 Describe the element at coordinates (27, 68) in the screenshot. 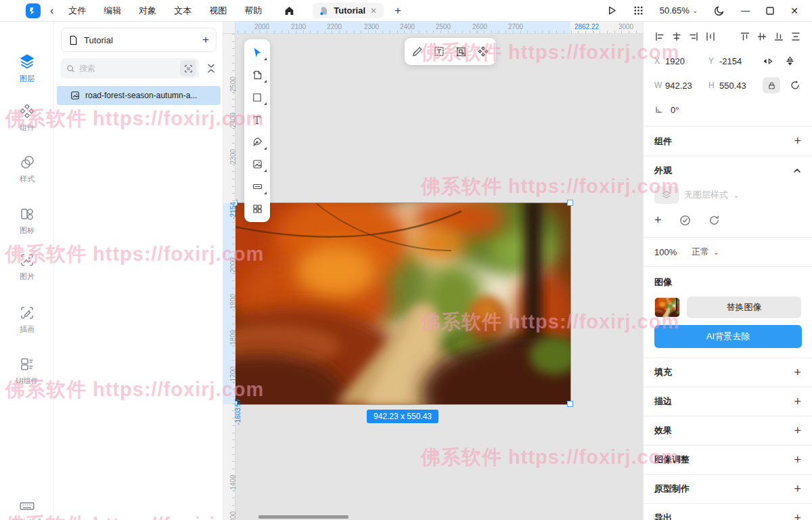

I see `sidebar-item-layers: 图层` at that location.